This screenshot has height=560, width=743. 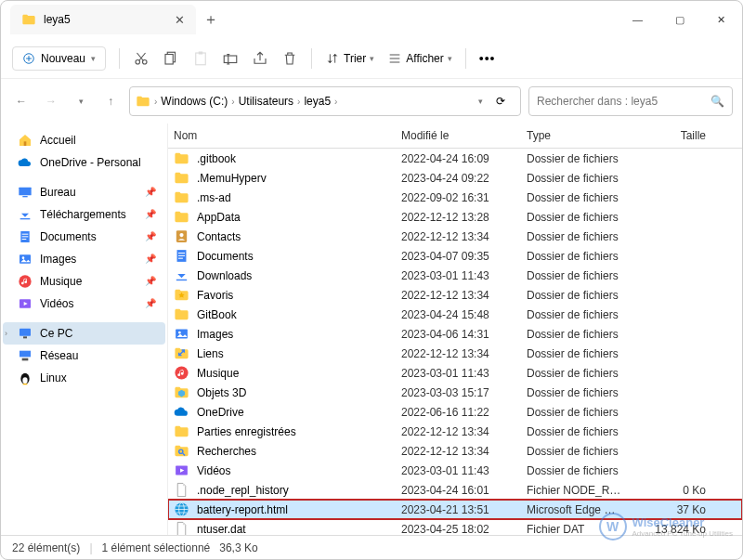 I want to click on col-size: Taille, so click(x=670, y=136).